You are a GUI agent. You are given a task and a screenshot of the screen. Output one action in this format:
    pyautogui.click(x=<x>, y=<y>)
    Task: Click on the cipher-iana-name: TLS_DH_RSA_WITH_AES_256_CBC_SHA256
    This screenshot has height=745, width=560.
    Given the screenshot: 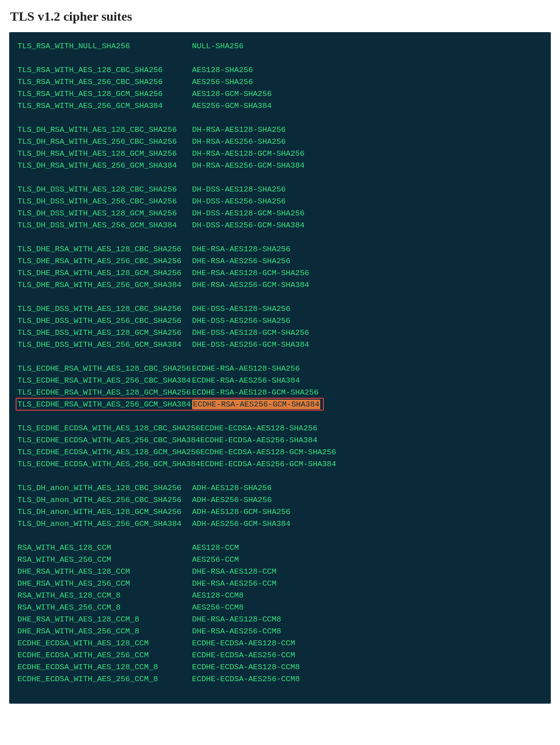 What is the action you would take?
    pyautogui.click(x=105, y=142)
    